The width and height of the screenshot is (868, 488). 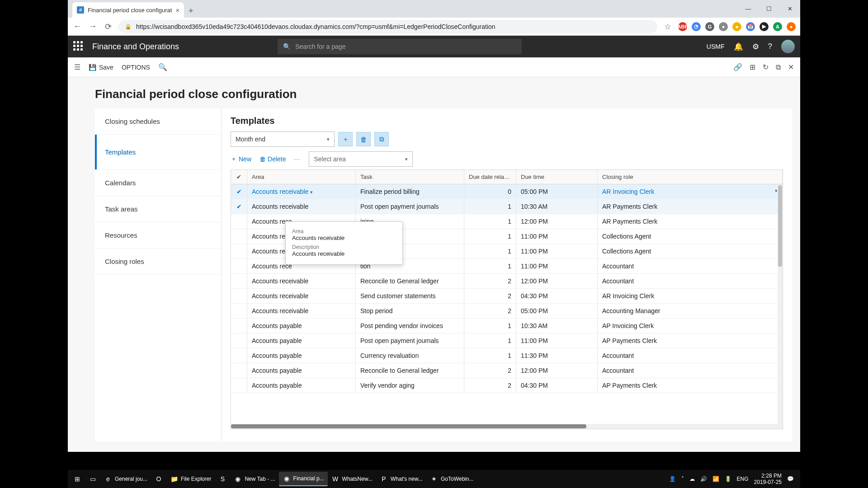 What do you see at coordinates (400, 47) in the screenshot?
I see `global-search: 🔍 Search for a page` at bounding box center [400, 47].